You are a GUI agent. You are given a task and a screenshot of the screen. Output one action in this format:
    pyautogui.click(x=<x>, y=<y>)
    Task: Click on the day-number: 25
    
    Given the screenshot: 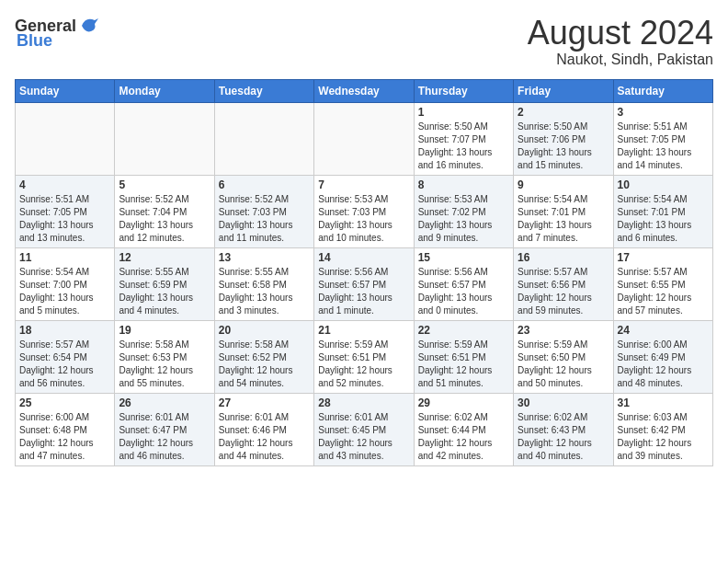 What is the action you would take?
    pyautogui.click(x=64, y=403)
    